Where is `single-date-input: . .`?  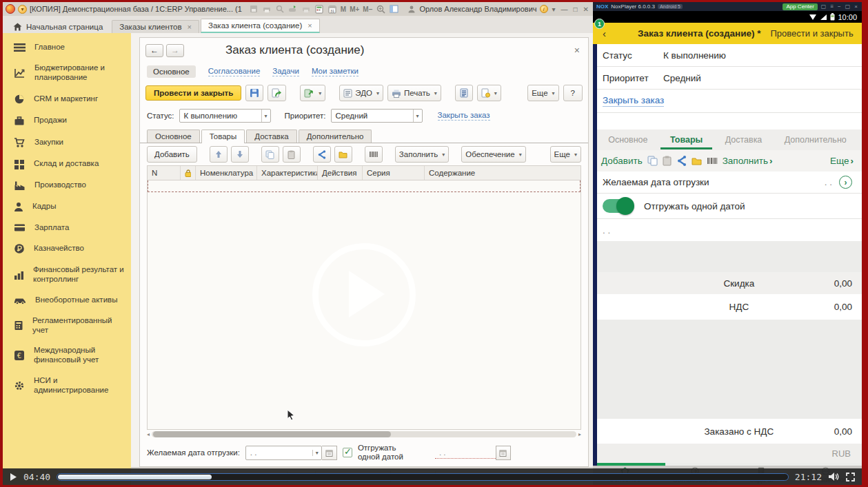
single-date-input: . . is located at coordinates (473, 453).